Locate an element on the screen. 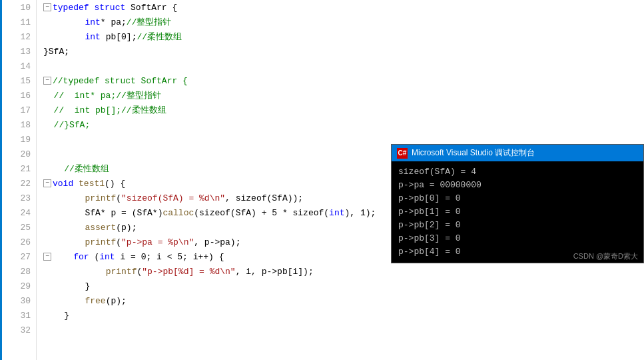 The image size is (644, 360). line-number: 30 is located at coordinates (18, 301).